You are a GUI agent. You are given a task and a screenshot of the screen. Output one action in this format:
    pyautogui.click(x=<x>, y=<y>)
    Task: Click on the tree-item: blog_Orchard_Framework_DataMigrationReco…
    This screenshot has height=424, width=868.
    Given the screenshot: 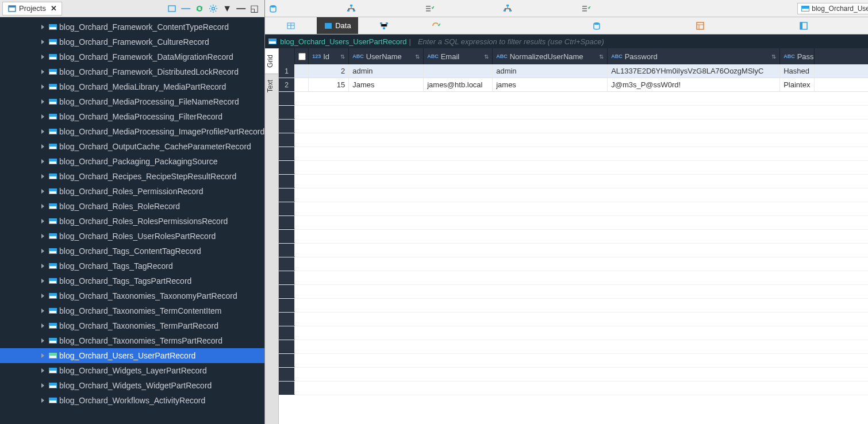 What is the action you would take?
    pyautogui.click(x=132, y=57)
    